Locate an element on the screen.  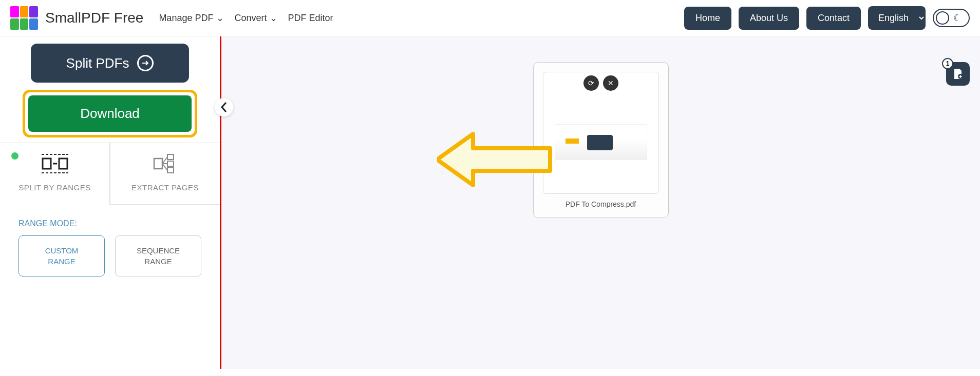
range-btn-line1: SEQUENCE is located at coordinates (158, 250).